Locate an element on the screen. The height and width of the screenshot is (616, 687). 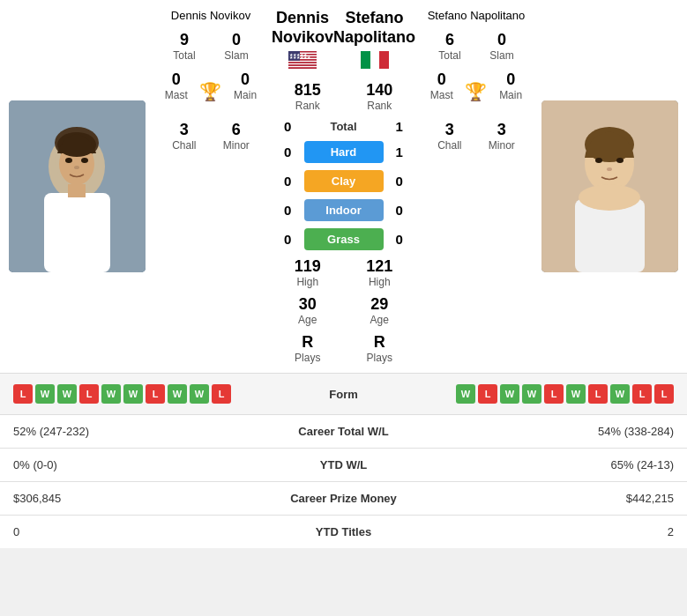
surface-total-row: 0 Total 1 is located at coordinates (344, 127).